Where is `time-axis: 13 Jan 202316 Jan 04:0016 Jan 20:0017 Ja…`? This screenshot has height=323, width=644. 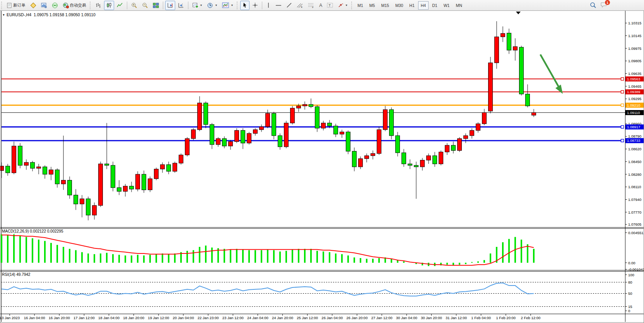
time-axis: 13 Jan 202316 Jan 04:0016 Jan 20:0017 Ja… is located at coordinates (270, 317).